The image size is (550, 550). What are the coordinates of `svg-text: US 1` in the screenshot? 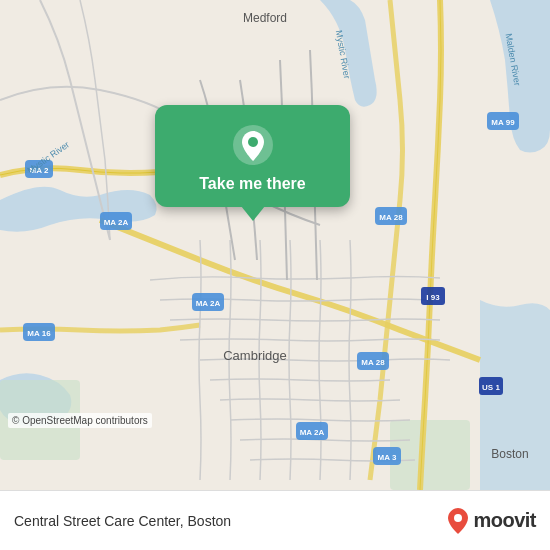 It's located at (491, 388).